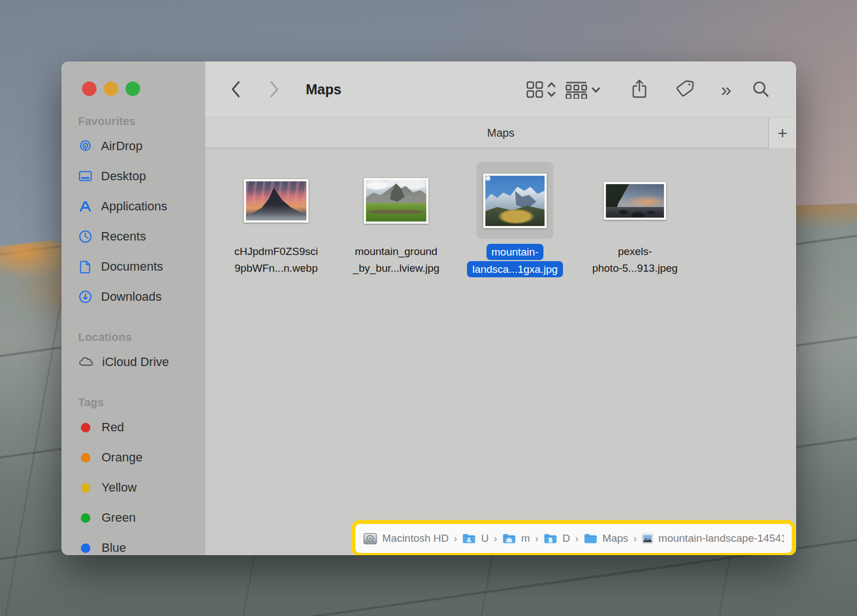  I want to click on tag-label: Blue, so click(114, 548).